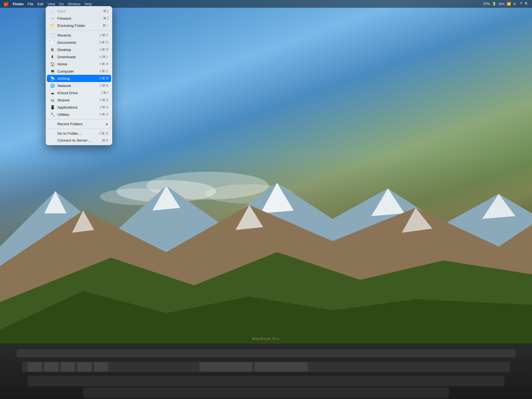 Image resolution: width=532 pixels, height=399 pixels. I want to click on menu-item-network: 🌐 Network ⇧⌘ K, so click(79, 86).